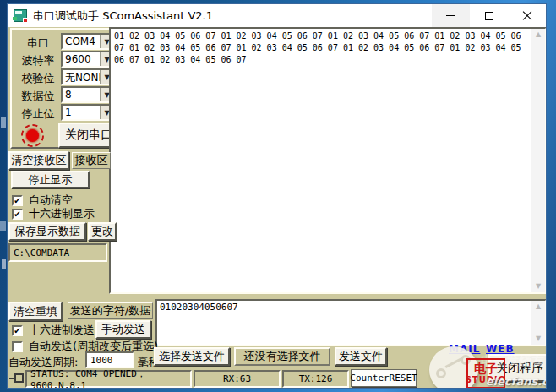 The width and height of the screenshot is (556, 392). Describe the element at coordinates (277, 15) in the screenshot. I see `titlebar: 串口调试助手 SComAssistant V2.1` at that location.